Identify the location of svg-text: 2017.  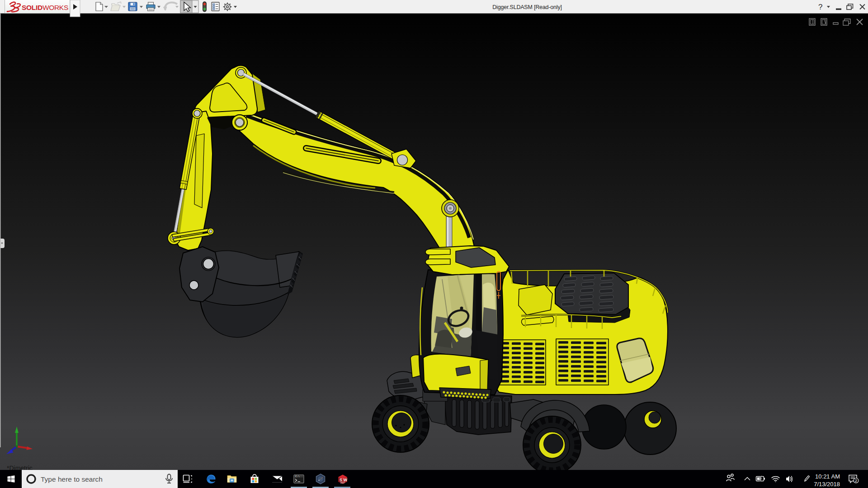
(343, 483).